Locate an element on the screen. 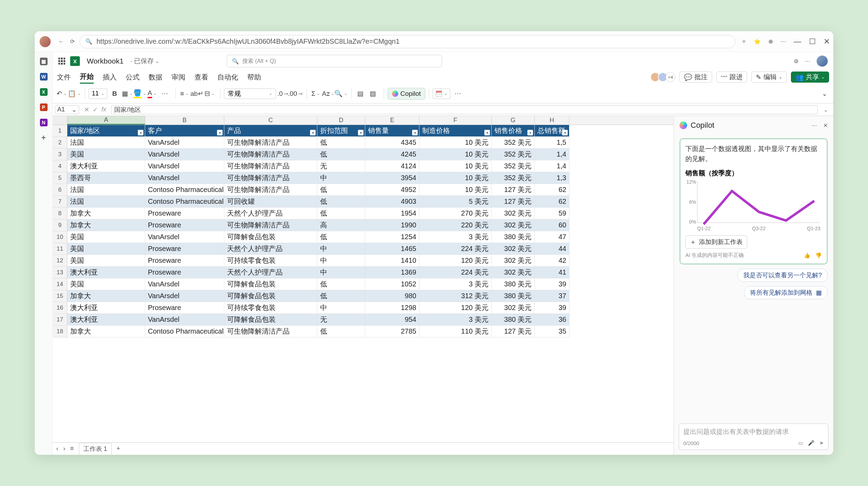 This screenshot has width=868, height=486. cell: 墨西哥 is located at coordinates (106, 178).